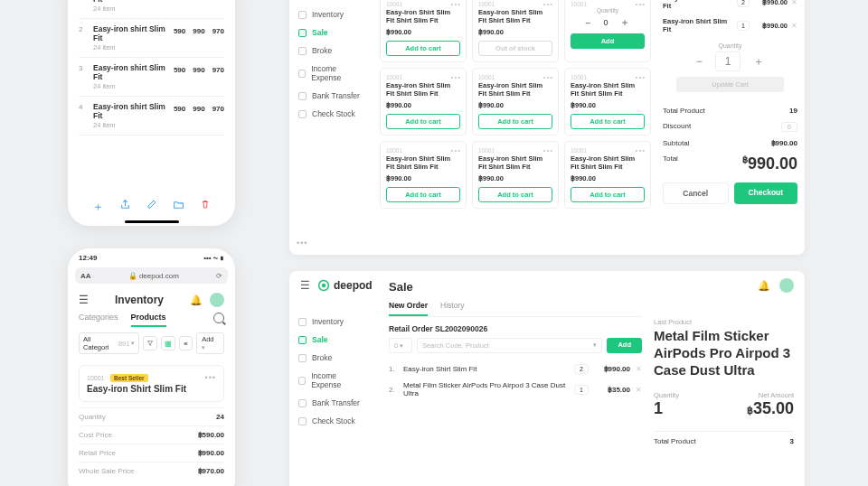  Describe the element at coordinates (210, 343) in the screenshot. I see `add-button: Add ▾` at that location.